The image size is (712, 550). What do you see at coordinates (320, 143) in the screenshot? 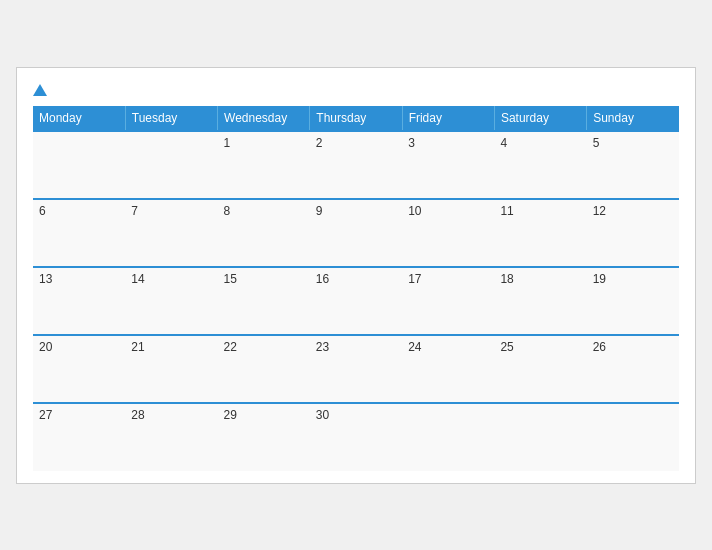
I see `day-number: 2` at bounding box center [320, 143].